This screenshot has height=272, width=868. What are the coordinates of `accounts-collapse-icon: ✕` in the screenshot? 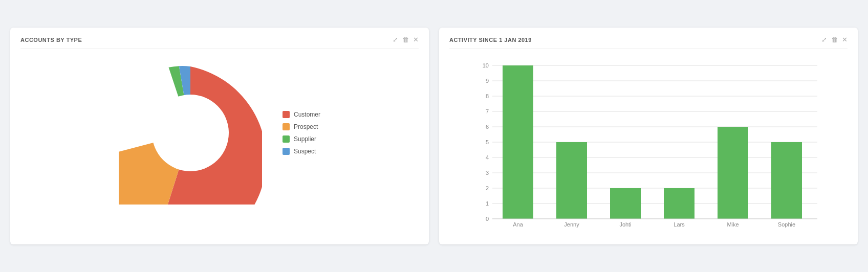 It's located at (416, 40).